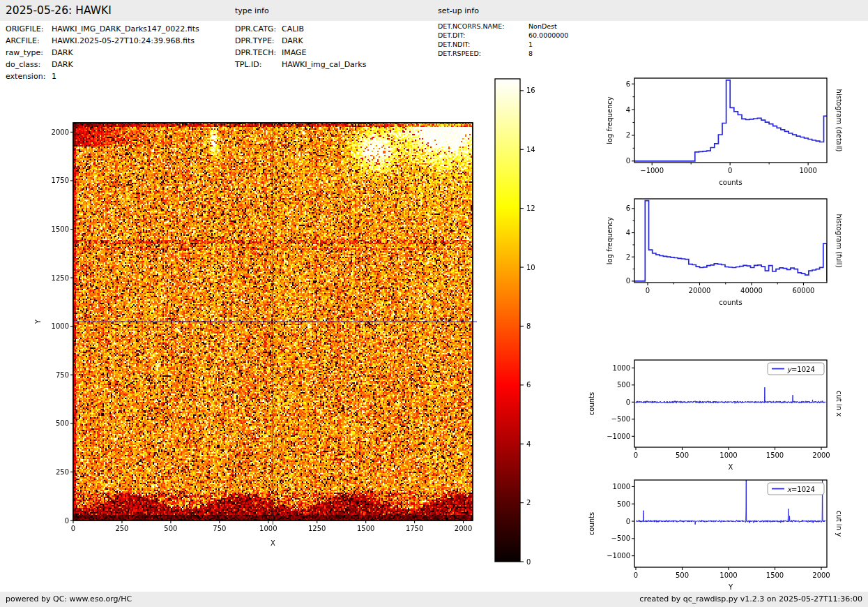 The height and width of the screenshot is (607, 868). I want to click on footer-right-text: created by qc_rawdisp.py v1.2.3 on 2025-…, so click(751, 599).